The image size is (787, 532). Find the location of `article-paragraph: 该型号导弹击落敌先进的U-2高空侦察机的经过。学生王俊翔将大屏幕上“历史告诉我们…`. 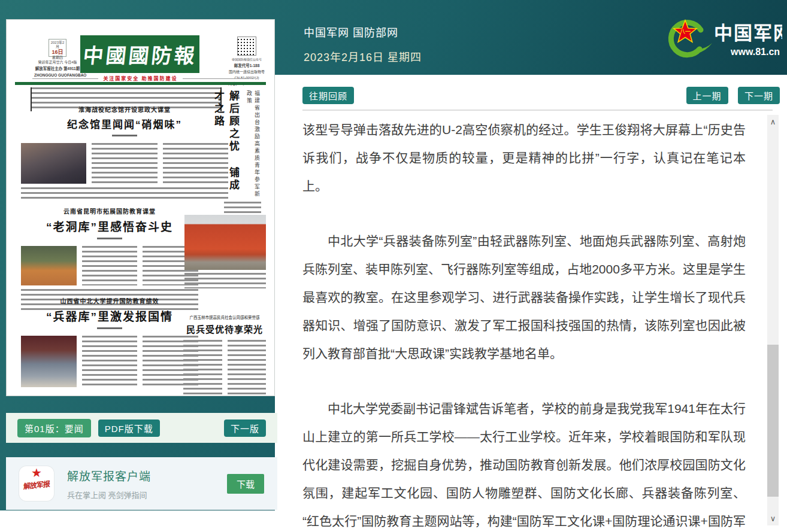

article-paragraph: 该型号导弹击落敌先进的U-2高空侦察机的经过。学生王俊翔将大屏幕上“历史告诉我们… is located at coordinates (524, 158).